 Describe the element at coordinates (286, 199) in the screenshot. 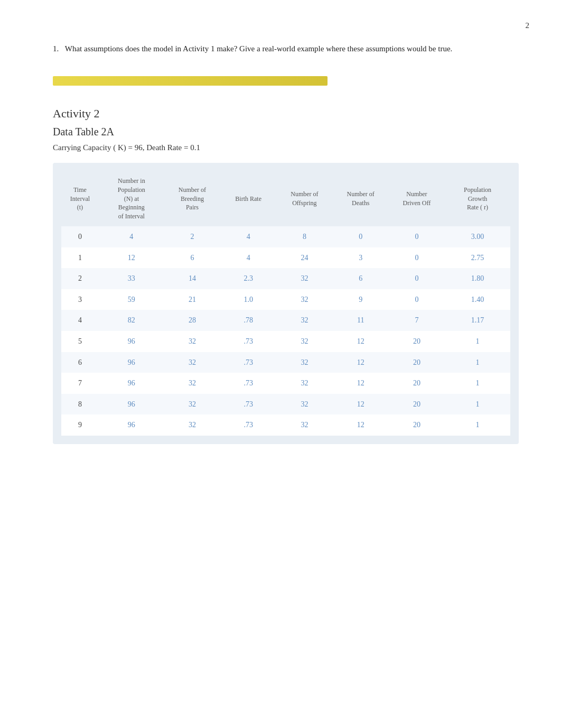

I see `table-header-row: TimeInterval(t) Number inPopulation(N) a…` at that location.